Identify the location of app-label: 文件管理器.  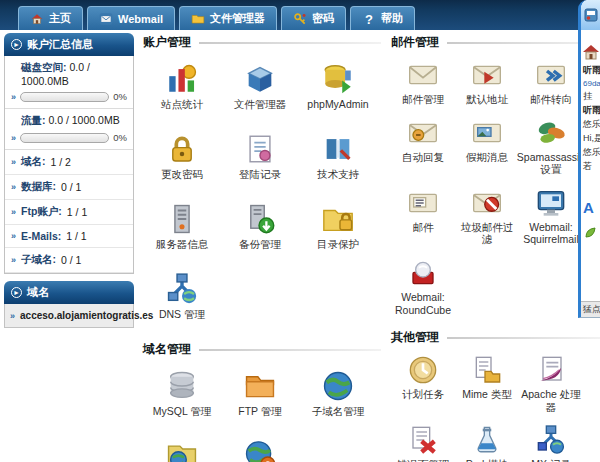
(260, 104).